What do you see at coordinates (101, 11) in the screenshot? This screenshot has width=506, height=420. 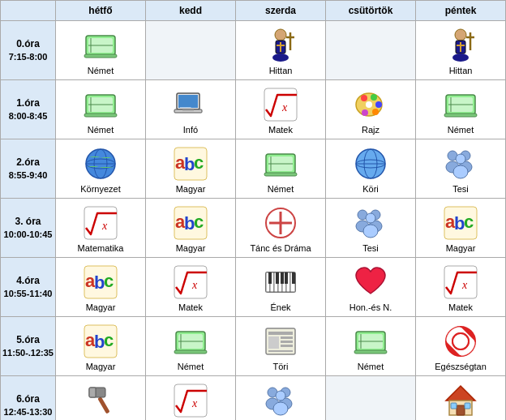 I see `header-hetfo: hétfő` at bounding box center [101, 11].